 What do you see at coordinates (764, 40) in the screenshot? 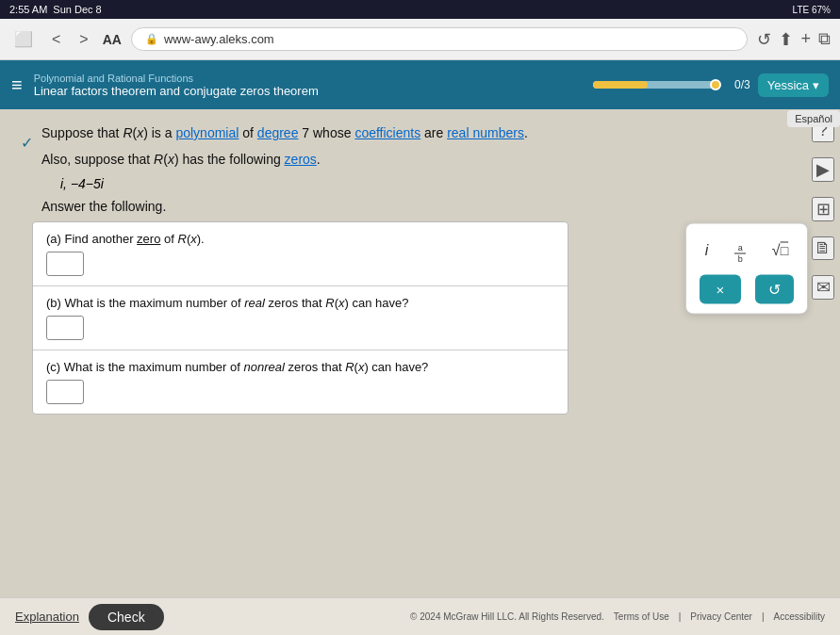
I see `refresh-button: ↺` at bounding box center [764, 40].